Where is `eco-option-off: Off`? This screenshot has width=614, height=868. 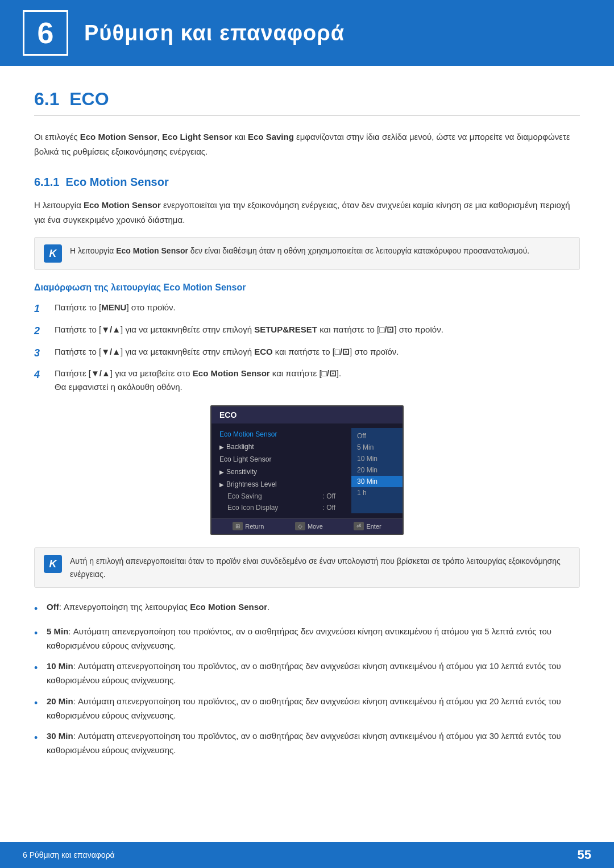
eco-option-off: Off is located at coordinates (377, 436).